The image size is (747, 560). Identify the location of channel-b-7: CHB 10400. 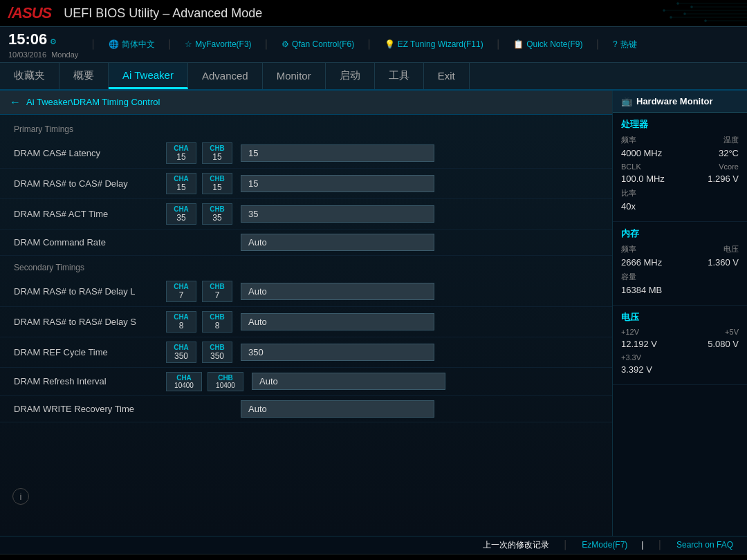
(225, 382).